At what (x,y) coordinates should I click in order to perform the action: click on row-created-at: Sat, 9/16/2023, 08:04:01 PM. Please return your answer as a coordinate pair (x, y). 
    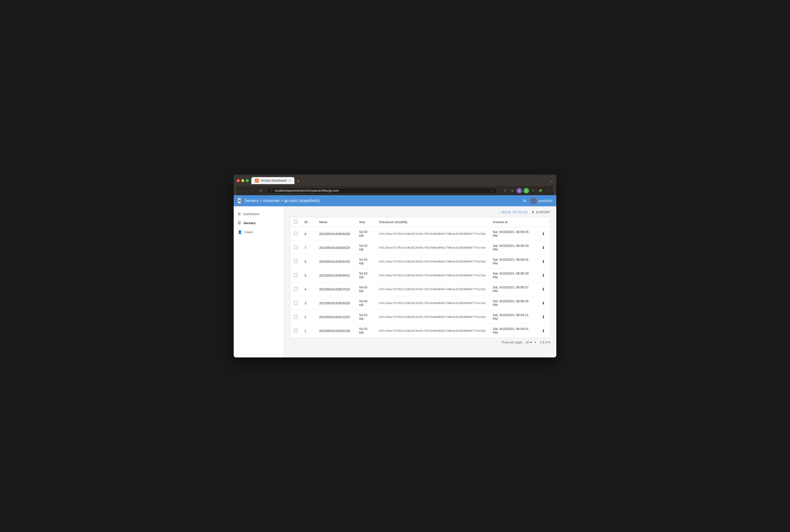
    Looking at the image, I should click on (513, 331).